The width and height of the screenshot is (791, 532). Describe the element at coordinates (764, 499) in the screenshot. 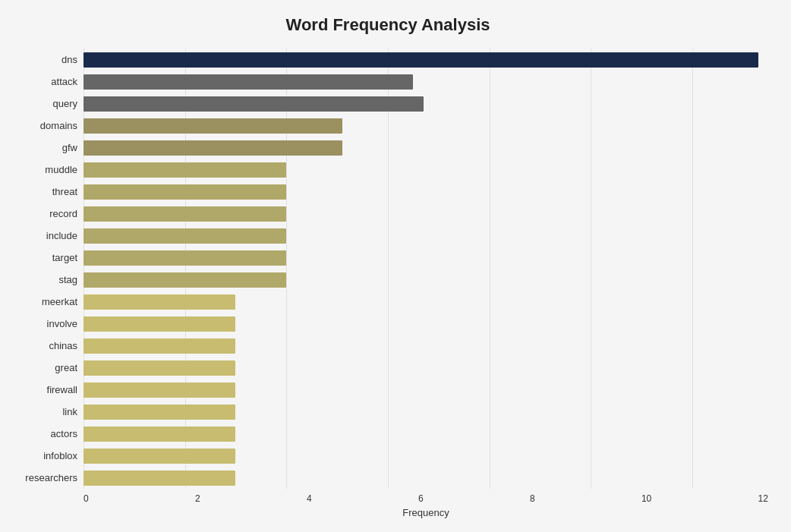

I see `x-tick: 12` at that location.